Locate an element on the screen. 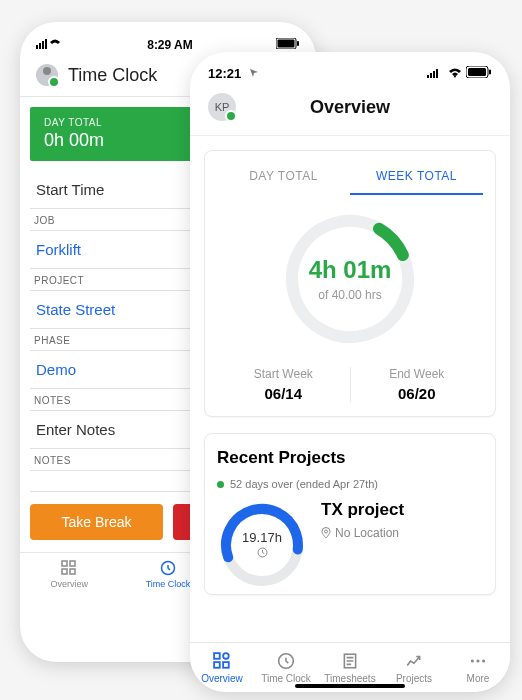  project-name: TX project is located at coordinates (362, 510).